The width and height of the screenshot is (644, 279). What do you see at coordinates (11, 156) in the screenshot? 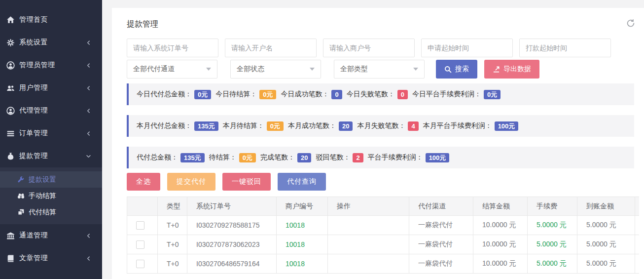
I see `money-bag-icon` at bounding box center [11, 156].